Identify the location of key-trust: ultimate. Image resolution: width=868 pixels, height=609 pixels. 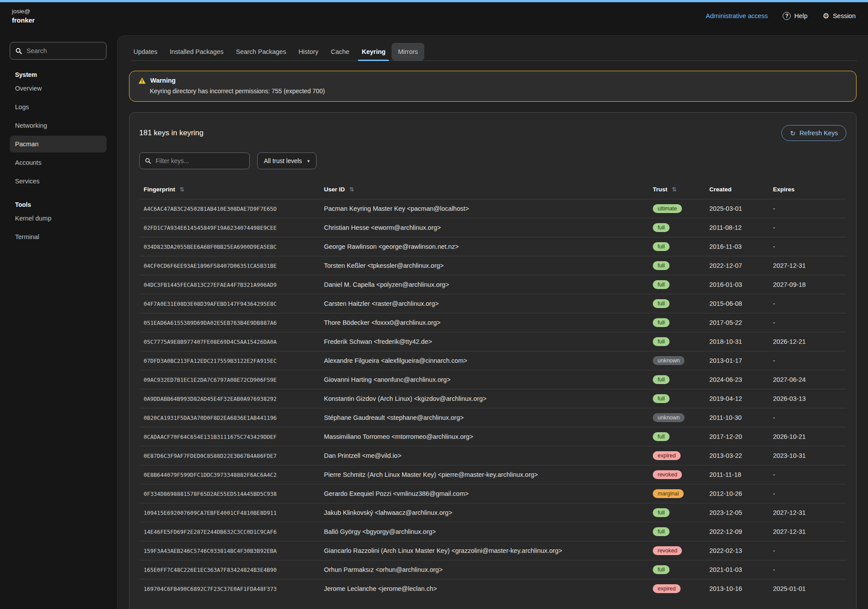
(677, 209).